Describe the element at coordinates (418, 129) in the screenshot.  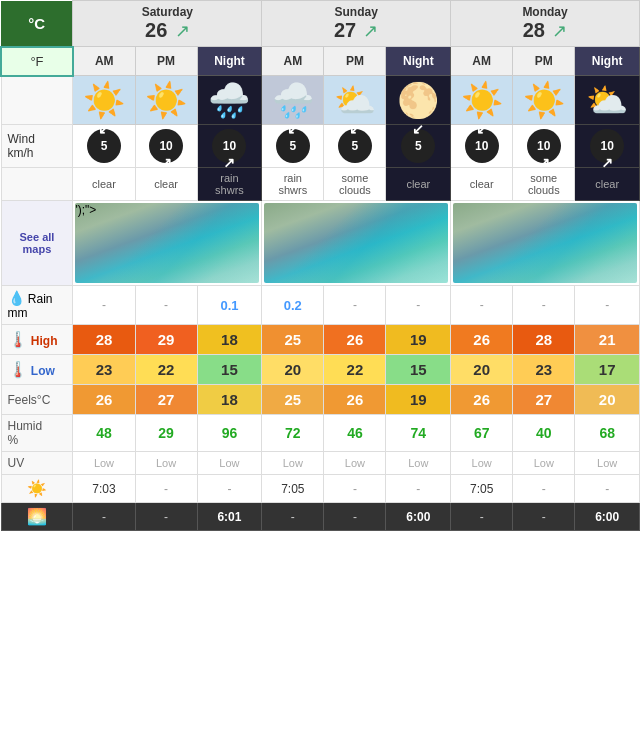
I see `sun-night-wind-arrow: ↙` at that location.